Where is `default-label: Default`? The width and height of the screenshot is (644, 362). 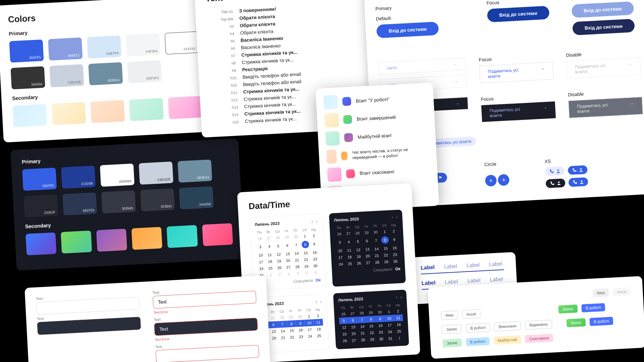 default-label: Default is located at coordinates (425, 16).